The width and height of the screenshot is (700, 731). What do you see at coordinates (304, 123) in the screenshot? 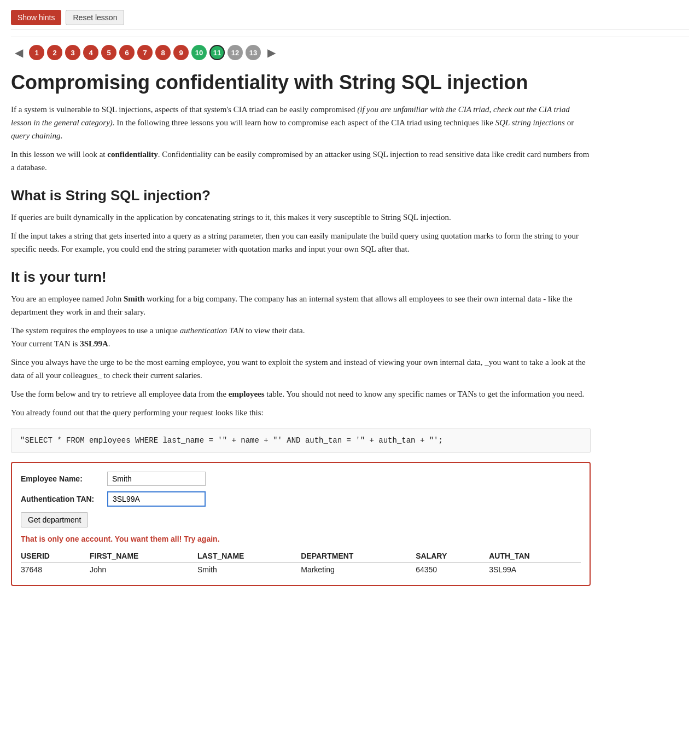
I see `intro1-end: . In the following three lessons you wil…` at bounding box center [304, 123].